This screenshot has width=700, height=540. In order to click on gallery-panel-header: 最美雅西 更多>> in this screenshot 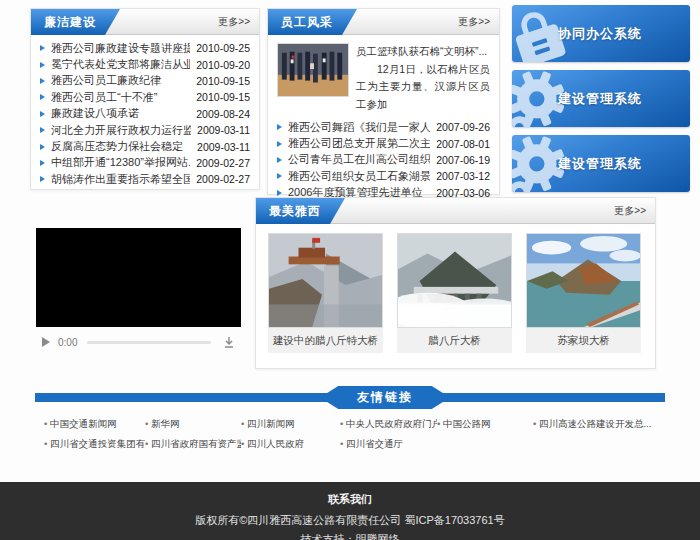, I will do `click(456, 211)`.